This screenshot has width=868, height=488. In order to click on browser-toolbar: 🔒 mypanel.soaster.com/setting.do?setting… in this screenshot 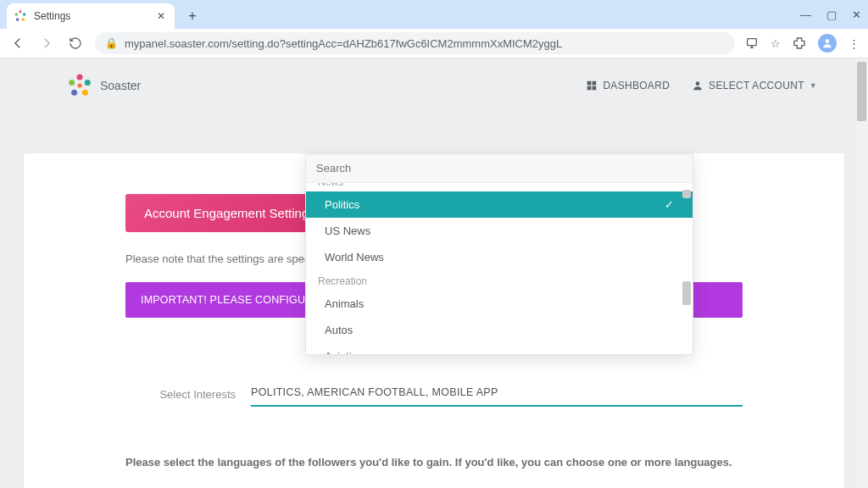, I will do `click(434, 44)`.